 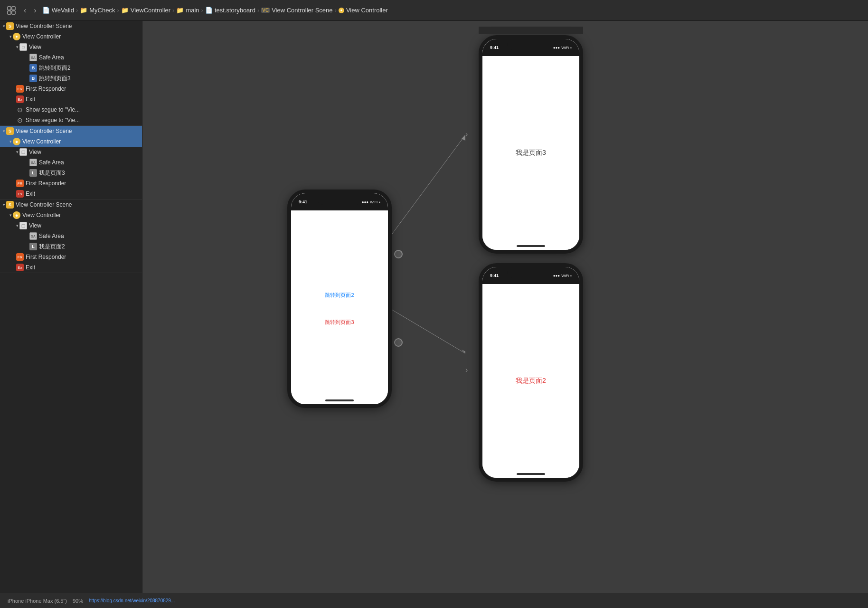 I want to click on sidebar-lbl1: L 我是页面3, so click(x=71, y=173).